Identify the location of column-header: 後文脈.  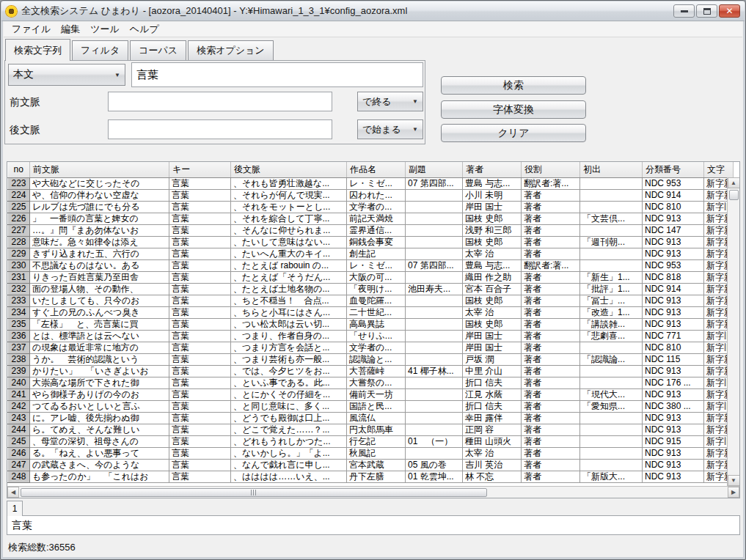
(289, 170).